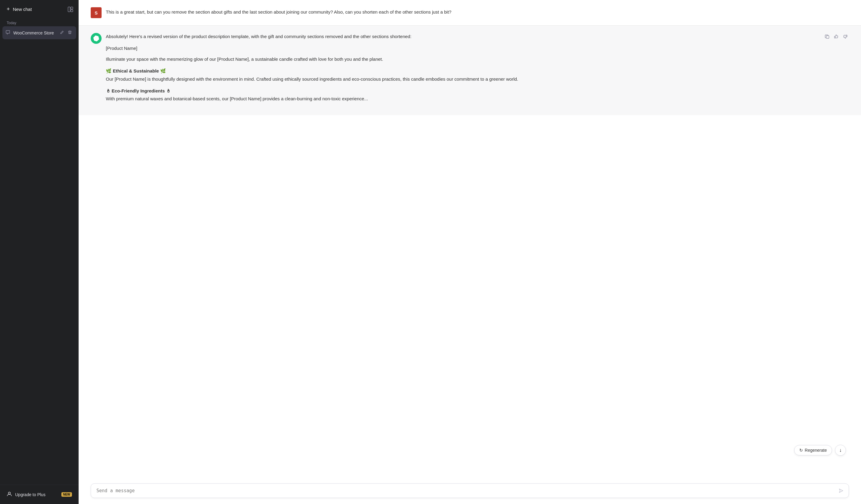  Describe the element at coordinates (23, 9) in the screenshot. I see `new-chat-label: New chat` at that location.